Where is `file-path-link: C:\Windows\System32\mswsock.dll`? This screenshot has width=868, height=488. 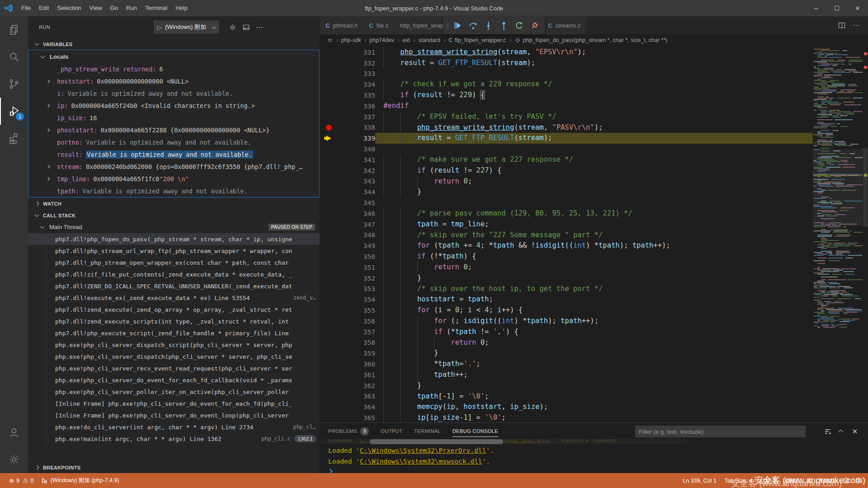 file-path-link: C:\Windows\System32\mswsock.dll is located at coordinates (421, 461).